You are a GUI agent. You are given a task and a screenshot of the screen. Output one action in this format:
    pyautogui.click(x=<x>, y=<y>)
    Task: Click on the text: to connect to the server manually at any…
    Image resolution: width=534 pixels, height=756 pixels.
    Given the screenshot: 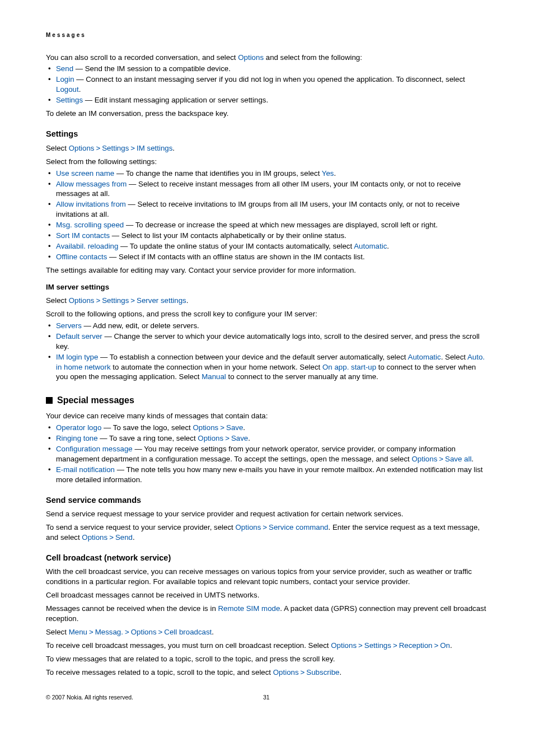 What is the action you would take?
    pyautogui.click(x=302, y=376)
    